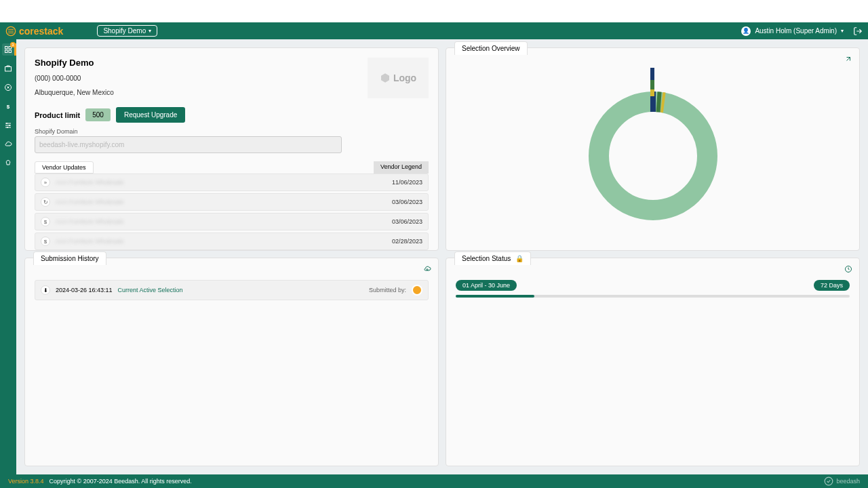 The height and width of the screenshot is (488, 868). I want to click on product-limit-label: Product limit, so click(57, 115).